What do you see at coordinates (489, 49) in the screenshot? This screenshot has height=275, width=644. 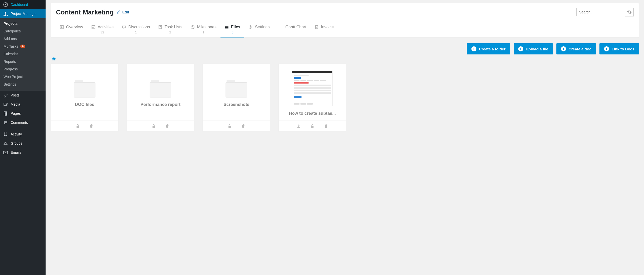 I see `create-folder-button: +Create a folder` at bounding box center [489, 49].